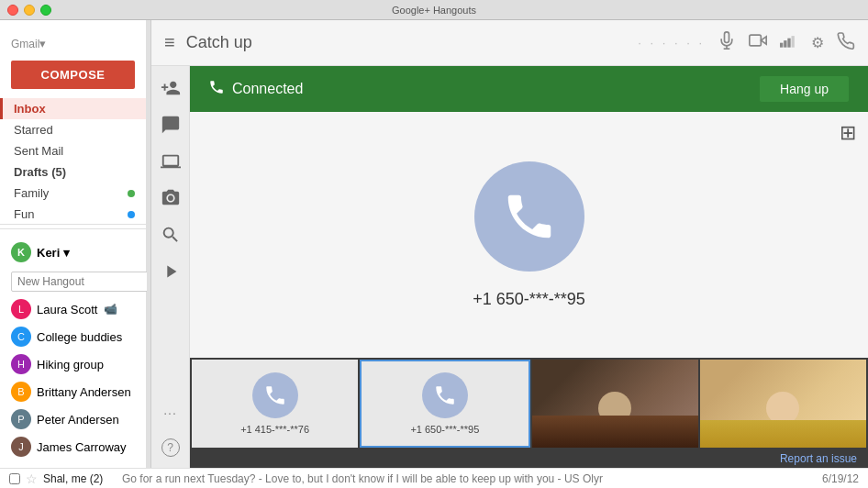  Describe the element at coordinates (171, 198) in the screenshot. I see `camera-icon` at that location.